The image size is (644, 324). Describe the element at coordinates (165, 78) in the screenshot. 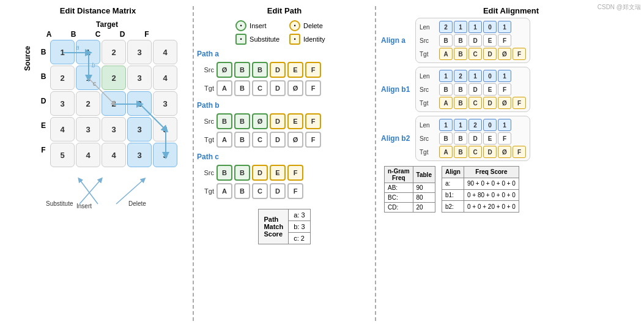

I see `matrix-cell-1-4: 4` at that location.